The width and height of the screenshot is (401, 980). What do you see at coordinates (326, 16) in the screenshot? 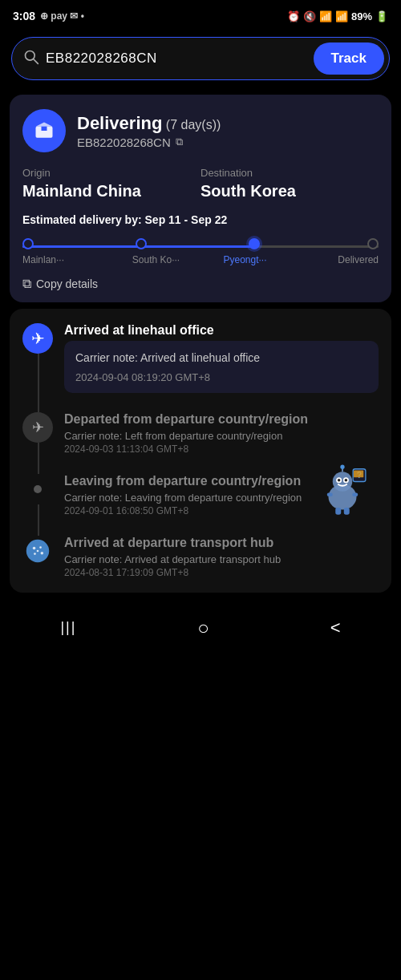
I see `wifi-icon: 📶` at bounding box center [326, 16].